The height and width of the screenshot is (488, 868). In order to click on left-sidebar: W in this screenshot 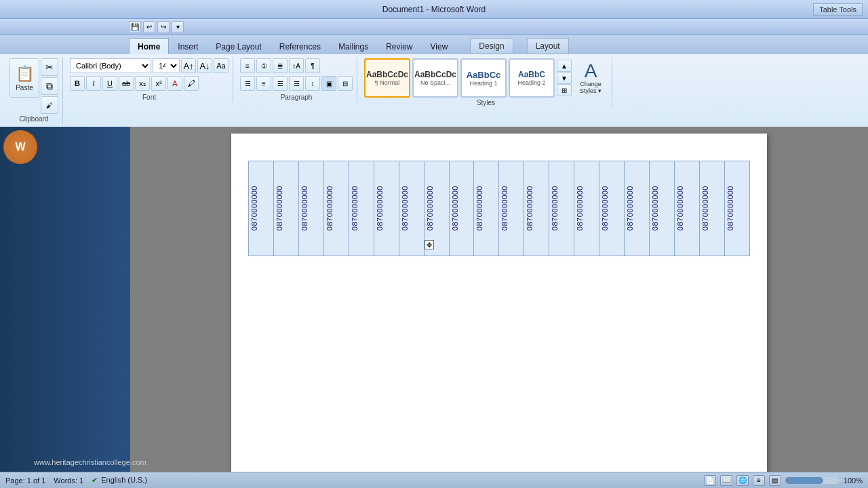, I will do `click(65, 305)`.